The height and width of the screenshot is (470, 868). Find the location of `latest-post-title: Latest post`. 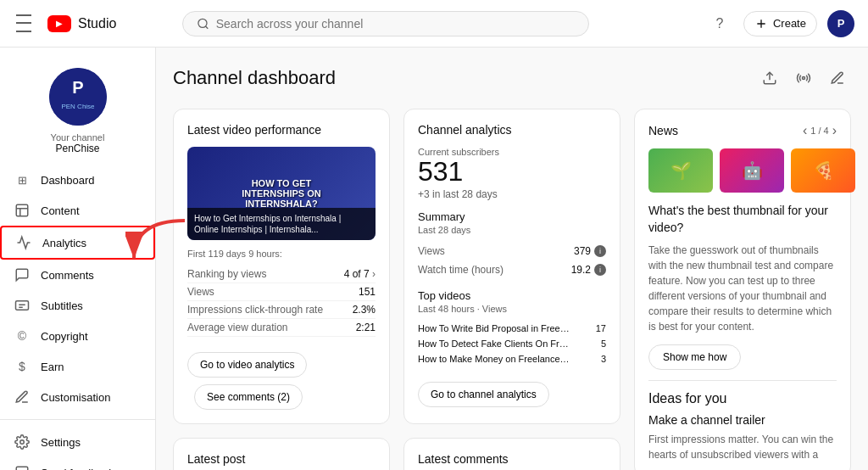

latest-post-title: Latest post is located at coordinates (281, 459).